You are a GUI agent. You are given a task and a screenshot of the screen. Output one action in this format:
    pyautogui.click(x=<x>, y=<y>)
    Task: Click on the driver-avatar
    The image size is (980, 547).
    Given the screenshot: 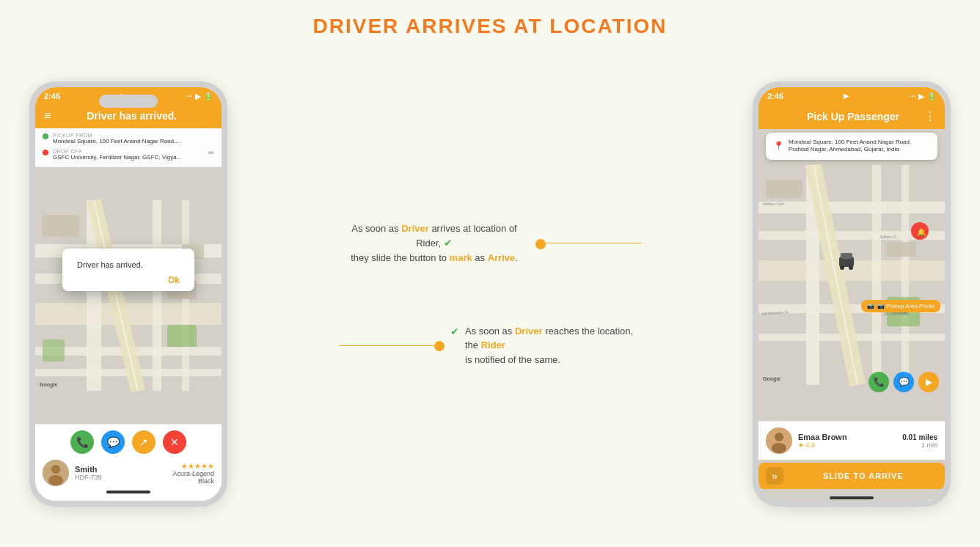 What is the action you would take?
    pyautogui.click(x=56, y=473)
    